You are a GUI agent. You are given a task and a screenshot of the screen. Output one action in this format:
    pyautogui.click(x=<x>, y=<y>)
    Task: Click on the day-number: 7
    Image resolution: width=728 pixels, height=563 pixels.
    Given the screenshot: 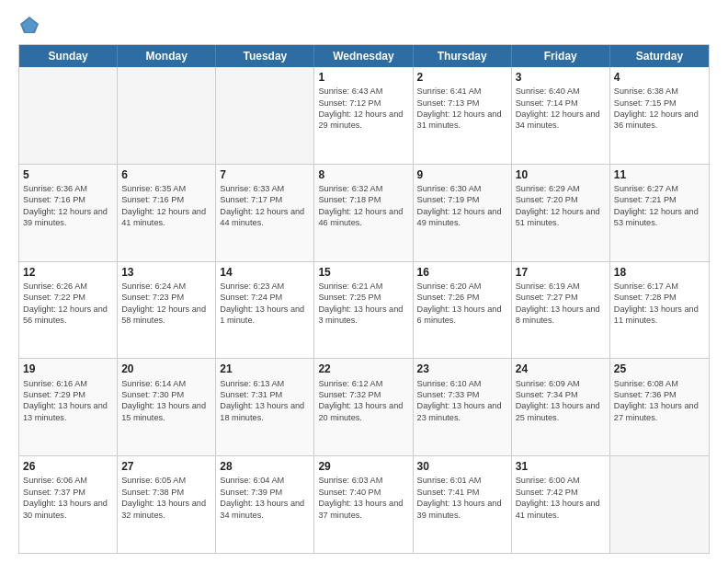 What is the action you would take?
    pyautogui.click(x=265, y=175)
    